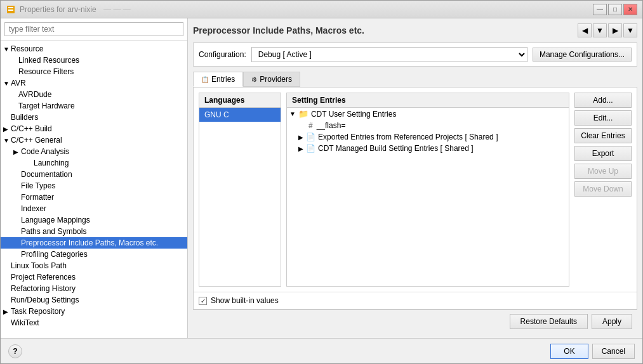  What do you see at coordinates (94, 243) in the screenshot?
I see `tree-item-preprocessor-include: ▶Preprocessor Include Paths, Macros etc.` at bounding box center [94, 243].